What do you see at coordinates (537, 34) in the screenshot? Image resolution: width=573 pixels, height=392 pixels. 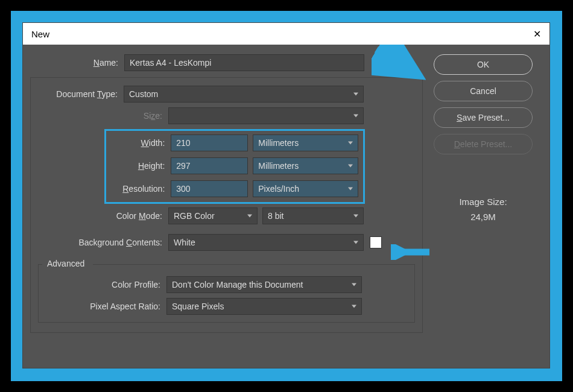 I see `close-icon: ✕` at bounding box center [537, 34].